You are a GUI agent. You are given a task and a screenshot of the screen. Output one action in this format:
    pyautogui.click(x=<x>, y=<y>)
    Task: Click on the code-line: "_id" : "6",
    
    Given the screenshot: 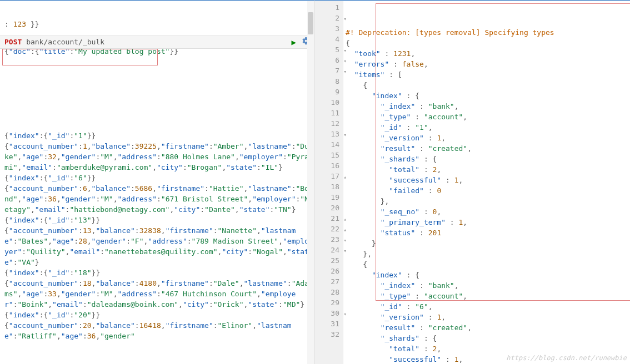 What is the action you would take?
    pyautogui.click(x=487, y=306)
    